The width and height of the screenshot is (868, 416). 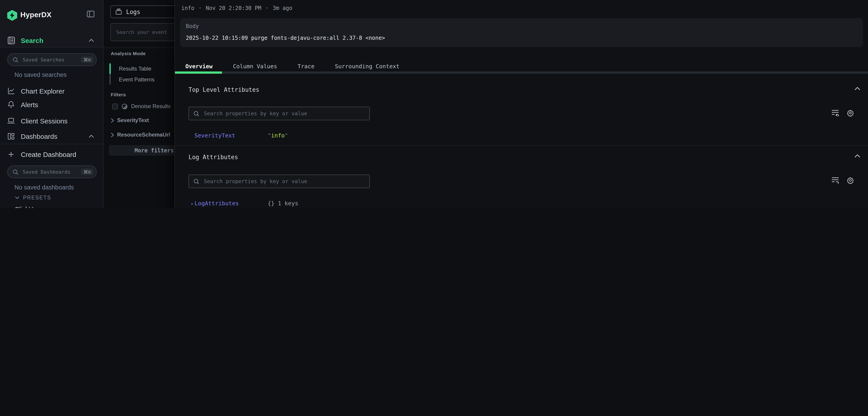 I want to click on hyperdx-logo-icon, so click(x=12, y=16).